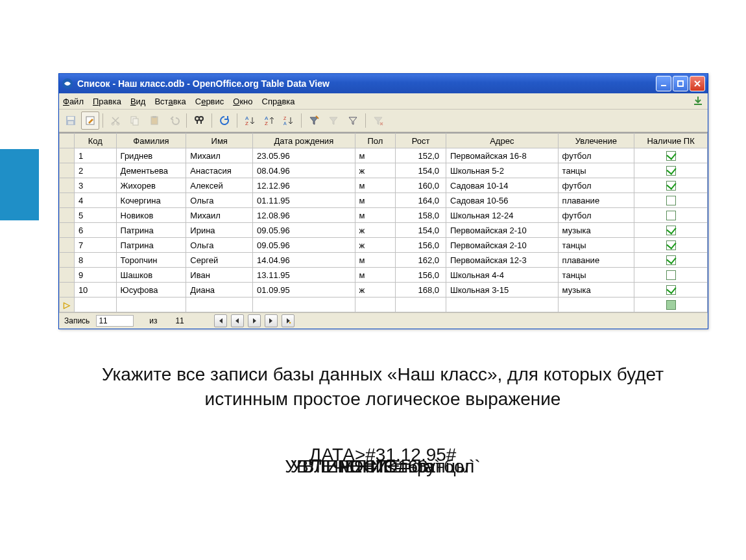  I want to click on cell-surname: Гриднев, so click(151, 156).